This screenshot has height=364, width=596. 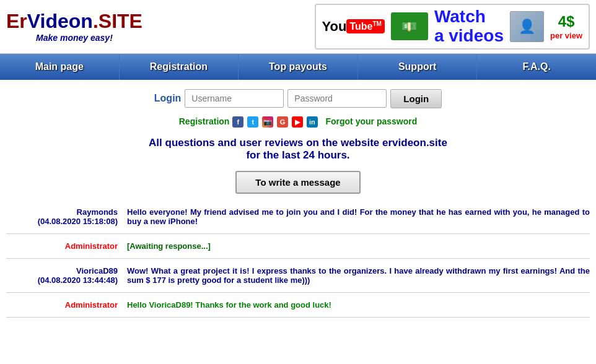 What do you see at coordinates (298, 217) in the screenshot?
I see `message-row: Raymonds(04.08.2020 15:18:08)Hello every…` at bounding box center [298, 217].